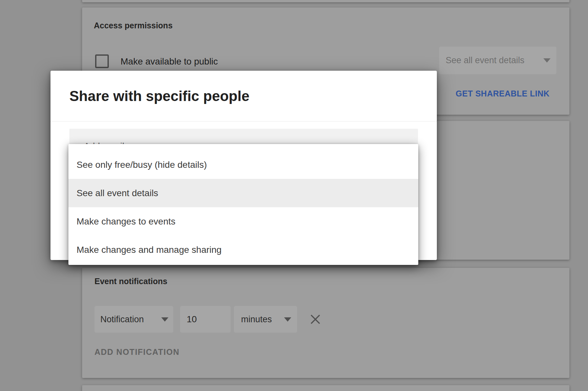  I want to click on notification-type-select: Notification, so click(134, 319).